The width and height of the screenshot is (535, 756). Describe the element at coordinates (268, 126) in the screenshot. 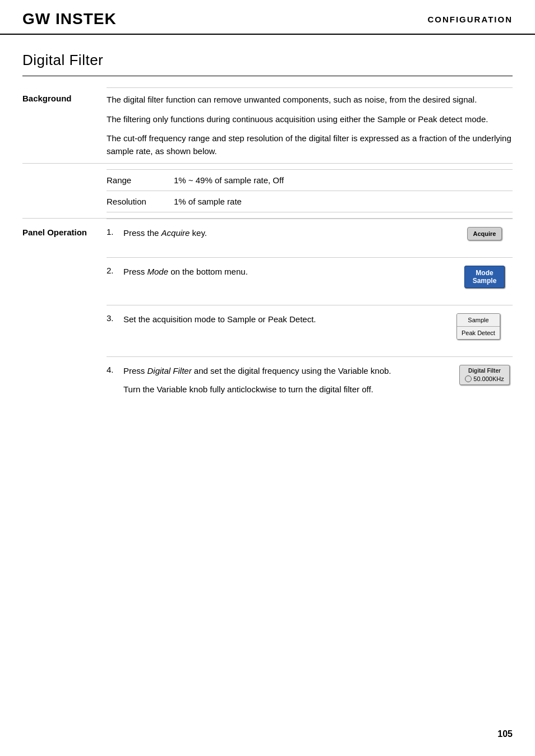

I see `background-row: Background The digital filter function c…` at that location.